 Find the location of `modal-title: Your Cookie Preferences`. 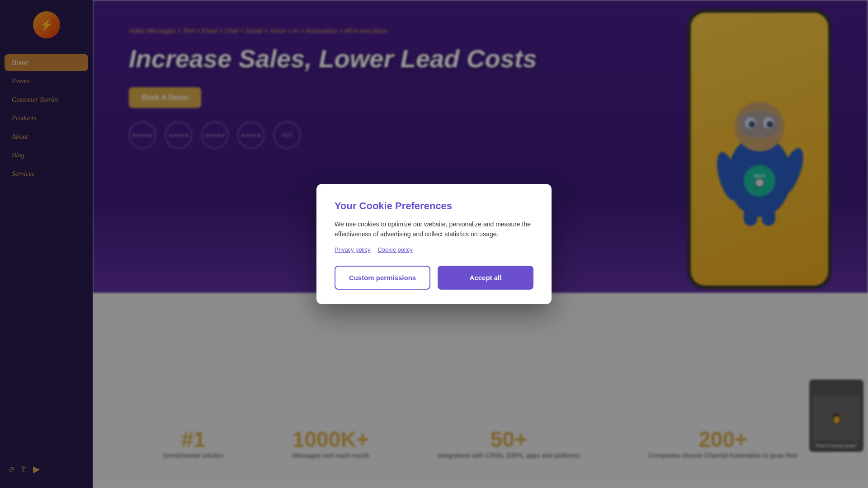

modal-title: Your Cookie Preferences is located at coordinates (434, 206).